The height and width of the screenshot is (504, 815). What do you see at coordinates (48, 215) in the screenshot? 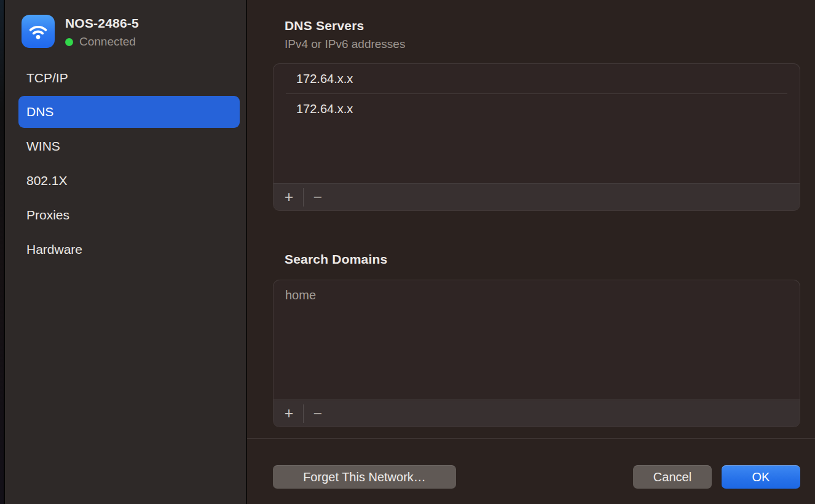
I see `sidebar-item-label: Proxies` at bounding box center [48, 215].